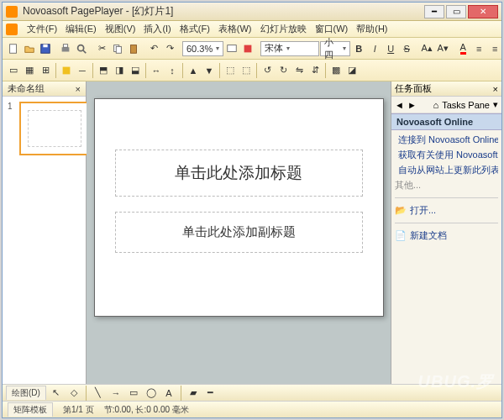  I want to click on grid-icon: ▦, so click(29, 71).